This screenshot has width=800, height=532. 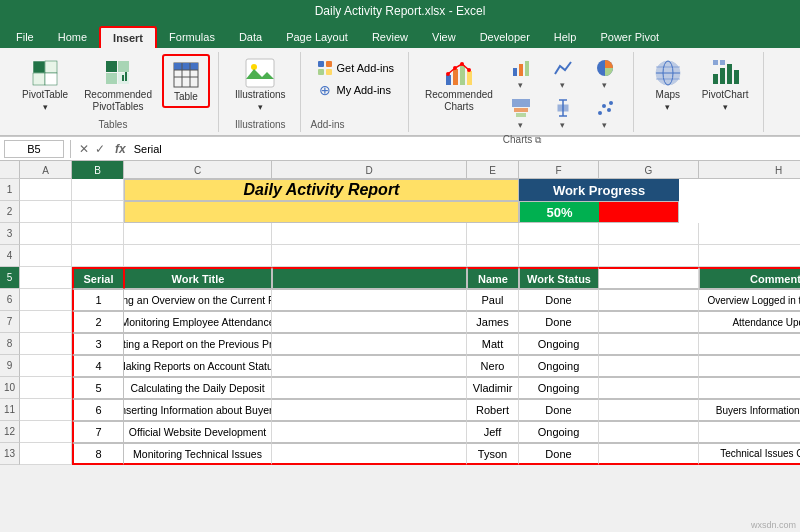 What do you see at coordinates (250, 37) in the screenshot?
I see `tab-data: Data` at bounding box center [250, 37].